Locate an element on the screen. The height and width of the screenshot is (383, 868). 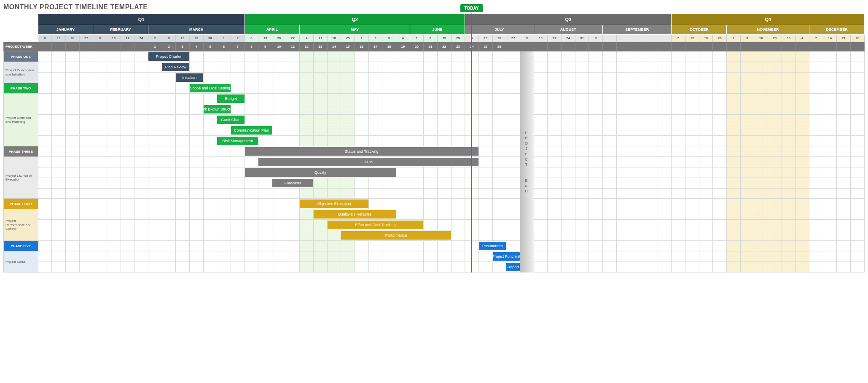
date-cell: 24 is located at coordinates (568, 38).